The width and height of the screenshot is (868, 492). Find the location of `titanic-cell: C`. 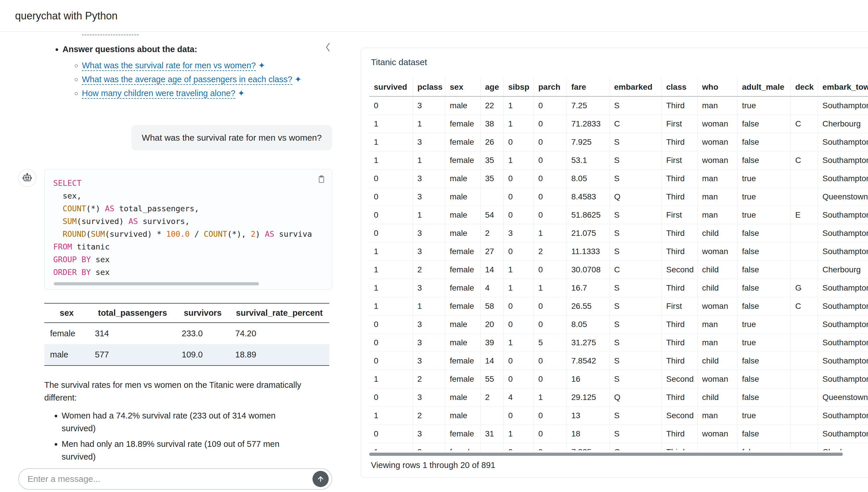

titanic-cell: C is located at coordinates (804, 306).